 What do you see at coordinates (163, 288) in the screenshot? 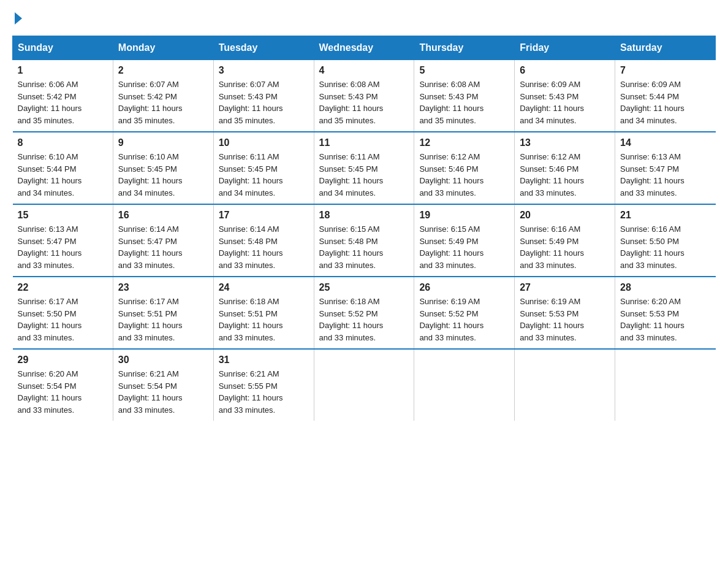
I see `day-number: 23` at bounding box center [163, 288].